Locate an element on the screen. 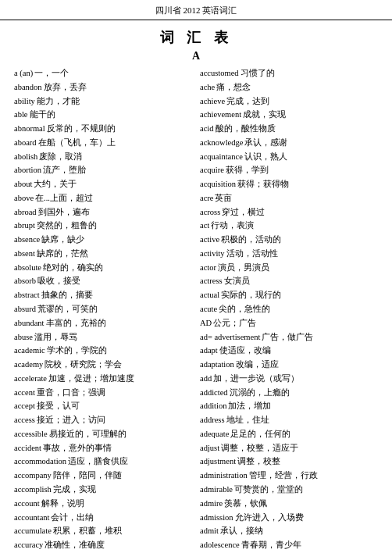 This screenshot has height=553, width=392. list-item: access 接近；进入；访问 is located at coordinates (103, 420).